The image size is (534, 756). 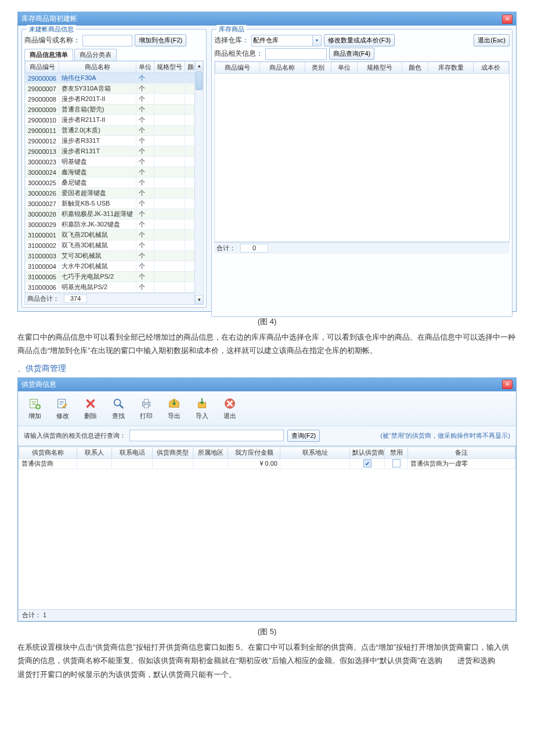 I want to click on table-row: 30000023明基键盘个, so click(x=114, y=162).